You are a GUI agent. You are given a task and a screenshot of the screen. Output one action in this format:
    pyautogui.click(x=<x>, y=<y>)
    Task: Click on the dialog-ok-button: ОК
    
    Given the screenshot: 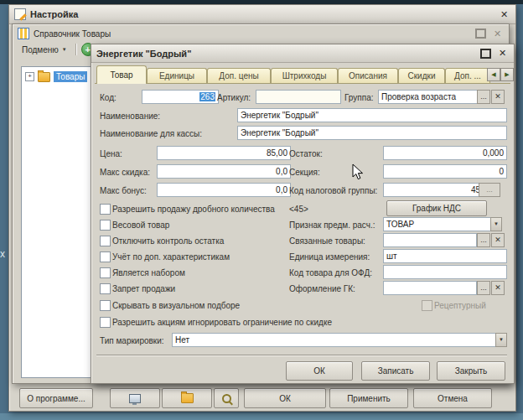 What is the action you would take?
    pyautogui.click(x=319, y=371)
    